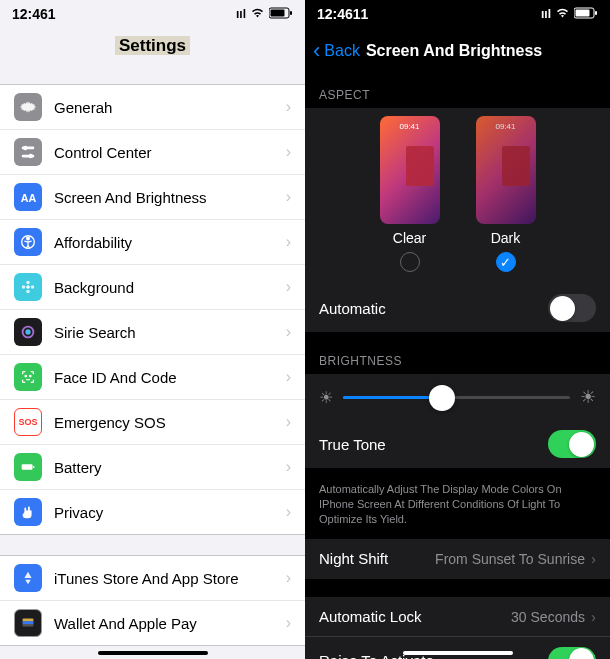  Describe the element at coordinates (152, 512) in the screenshot. I see `row-privacy: Privacy ›` at that location.